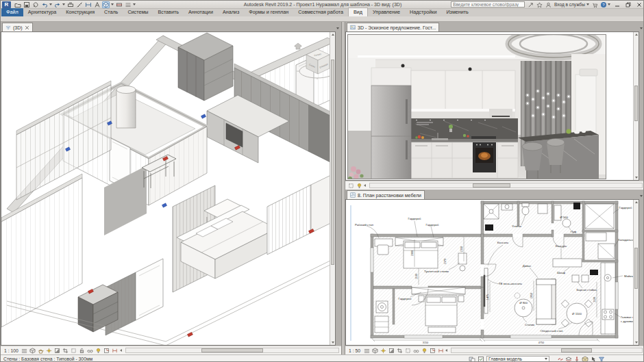 This screenshot has width=644, height=362. Describe the element at coordinates (12, 12) in the screenshot. I see `tab-file: Файл` at that location.